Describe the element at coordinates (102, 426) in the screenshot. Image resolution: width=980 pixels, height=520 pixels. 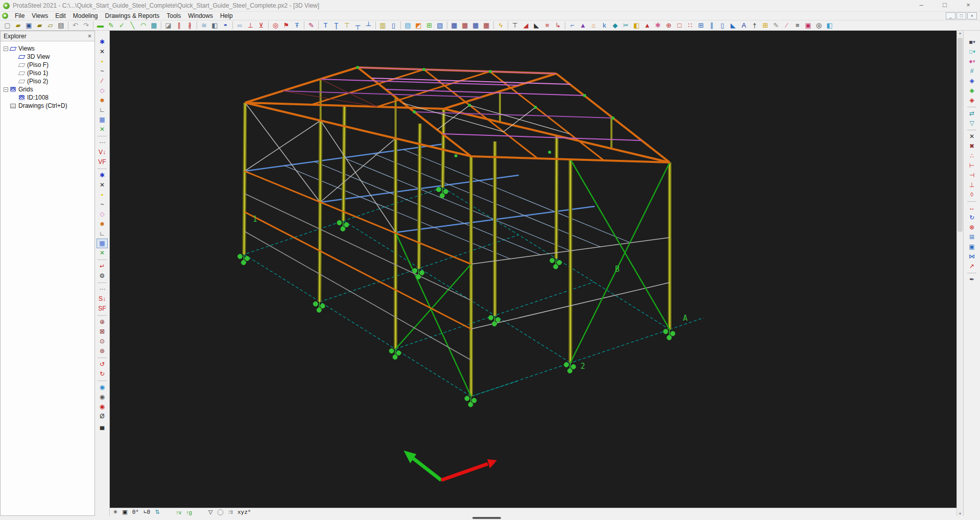
I see `level-icon: ▄` at that location.